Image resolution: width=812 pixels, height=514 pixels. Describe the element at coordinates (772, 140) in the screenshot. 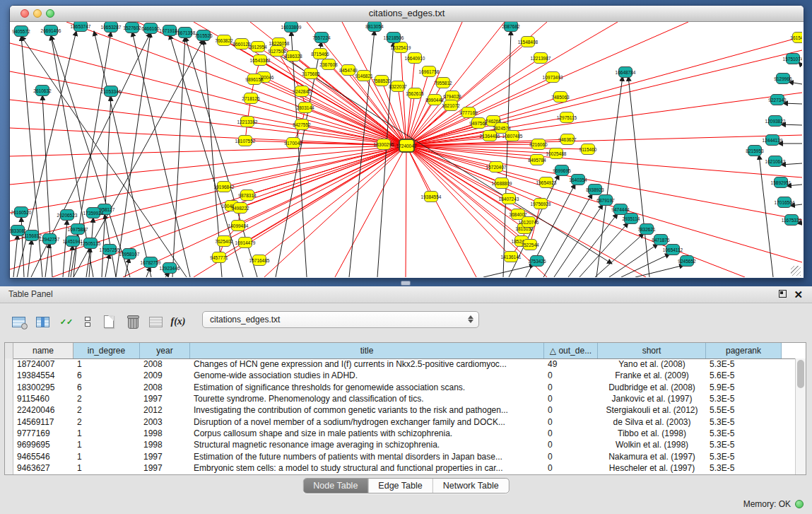

I see `graph-node: 12444139` at that location.